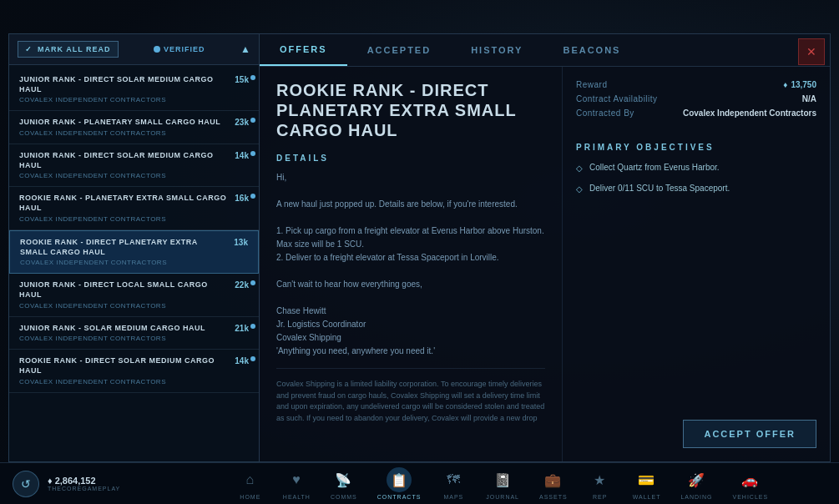 The height and width of the screenshot is (504, 839). What do you see at coordinates (646, 481) in the screenshot?
I see `nav-icon: 💳` at bounding box center [646, 481].